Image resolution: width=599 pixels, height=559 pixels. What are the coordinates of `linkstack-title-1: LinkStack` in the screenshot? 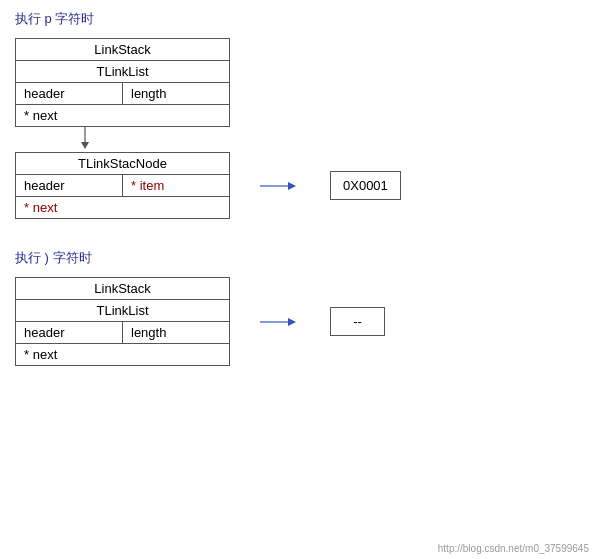 It's located at (122, 50).